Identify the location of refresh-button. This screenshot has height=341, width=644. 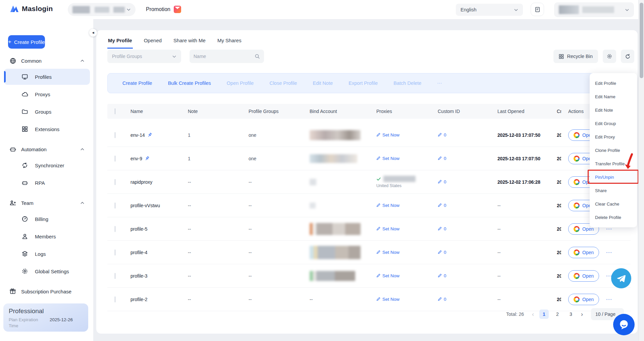
(628, 56).